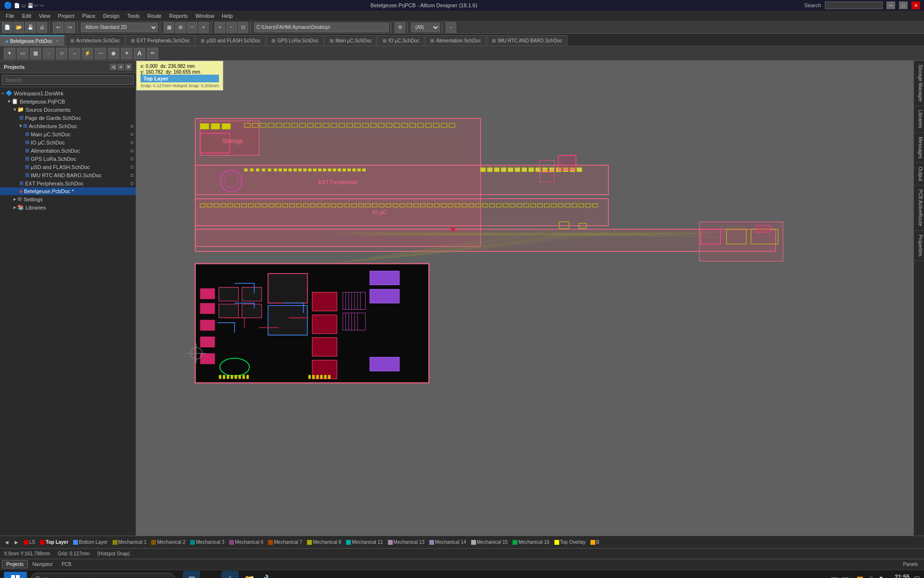 This screenshot has height=578, width=924. Describe the element at coordinates (881, 577) in the screenshot. I see `battery-icon: 🔋` at that location.